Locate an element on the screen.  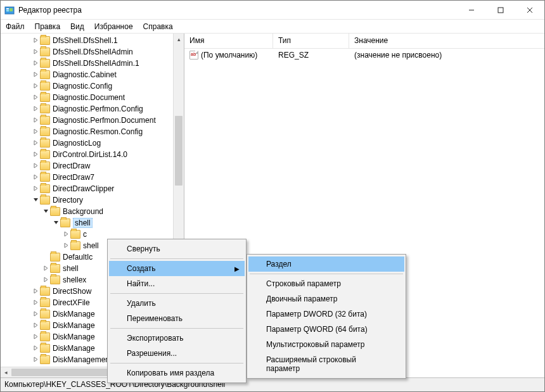
tree-label: DirectDraw is located at coordinates (71, 166).